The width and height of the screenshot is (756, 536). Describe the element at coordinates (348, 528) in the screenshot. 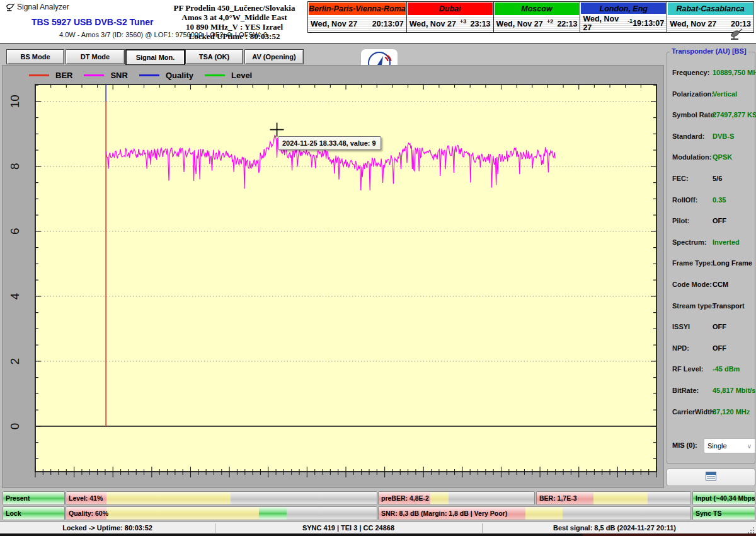

I see `statusbar-section-1: SYNC 419 | TEI 3 | CC 24868` at that location.